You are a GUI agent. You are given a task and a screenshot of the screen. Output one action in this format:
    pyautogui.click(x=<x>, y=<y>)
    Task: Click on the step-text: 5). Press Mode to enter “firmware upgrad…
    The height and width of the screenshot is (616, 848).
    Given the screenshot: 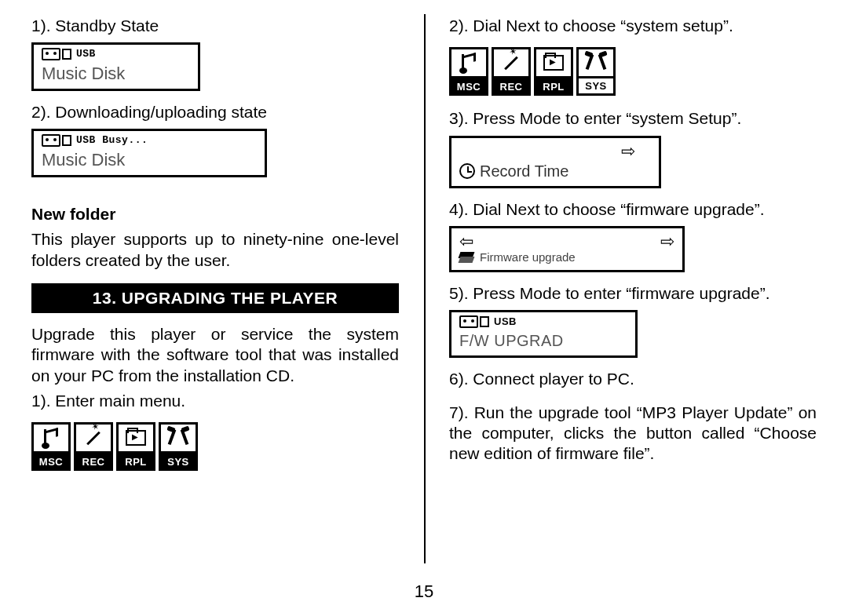 What is the action you would take?
    pyautogui.click(x=633, y=293)
    